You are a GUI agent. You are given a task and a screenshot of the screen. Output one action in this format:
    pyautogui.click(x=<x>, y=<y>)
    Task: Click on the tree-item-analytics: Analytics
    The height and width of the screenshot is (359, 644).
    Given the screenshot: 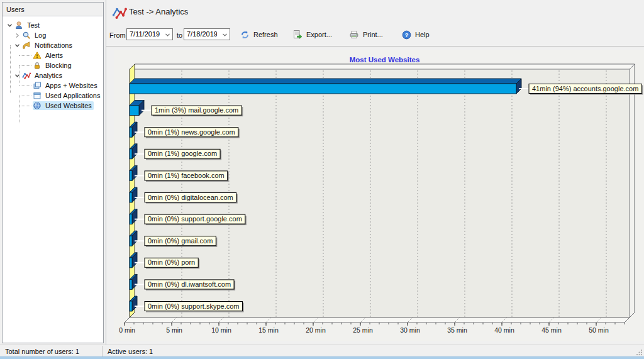 What is the action you would take?
    pyautogui.click(x=53, y=75)
    